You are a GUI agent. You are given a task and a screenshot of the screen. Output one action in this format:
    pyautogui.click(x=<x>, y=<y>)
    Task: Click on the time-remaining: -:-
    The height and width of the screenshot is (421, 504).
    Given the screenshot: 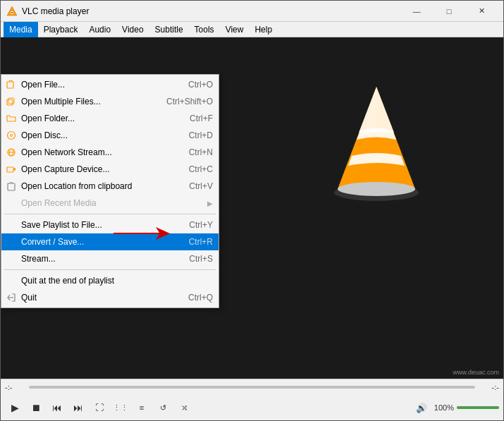 What is the action you would take?
    pyautogui.click(x=488, y=387)
    